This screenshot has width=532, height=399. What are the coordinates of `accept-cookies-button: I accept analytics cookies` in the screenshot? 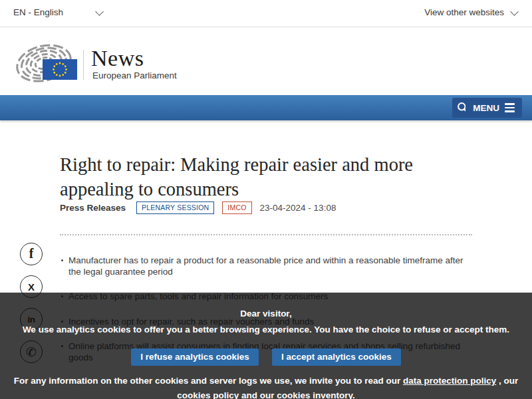 It's located at (336, 357).